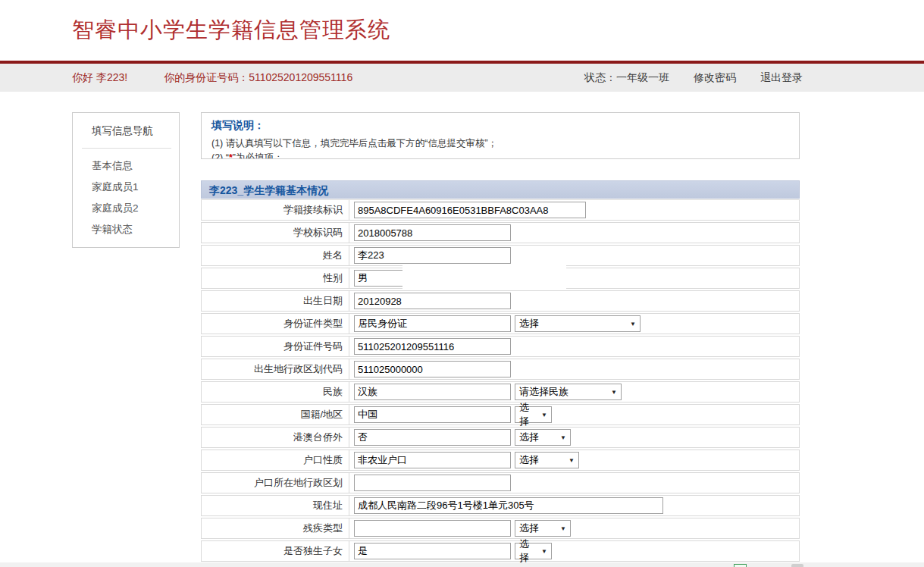 The width and height of the screenshot is (924, 567). What do you see at coordinates (276, 460) in the screenshot?
I see `field-label: 户口性质` at bounding box center [276, 460].